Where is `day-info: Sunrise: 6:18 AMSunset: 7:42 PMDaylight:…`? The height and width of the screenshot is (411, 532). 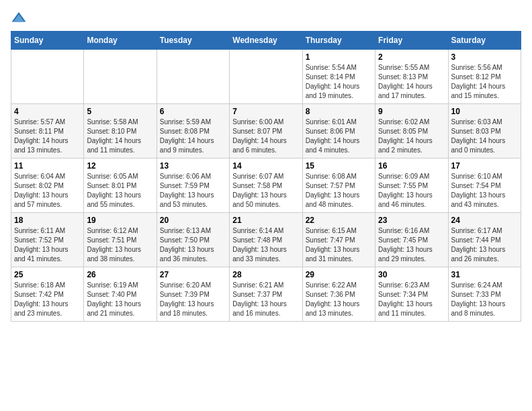 day-info: Sunrise: 6:18 AMSunset: 7:42 PMDaylight:… is located at coordinates (42, 300).